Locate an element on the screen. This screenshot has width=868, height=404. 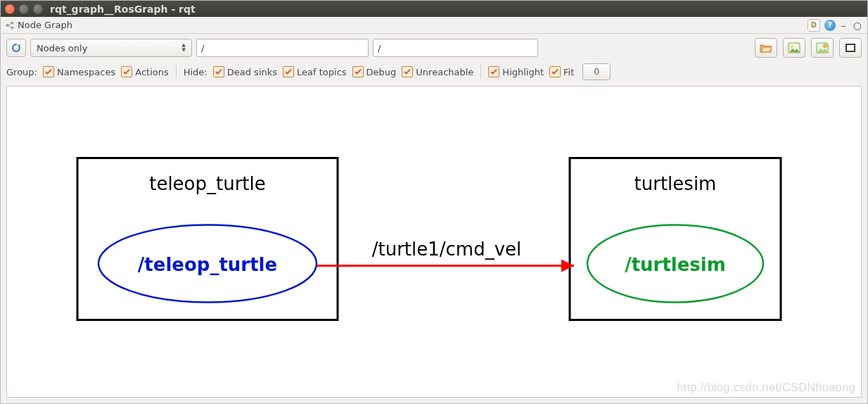
leaf-topics-label: Leaf topics is located at coordinates (322, 72).